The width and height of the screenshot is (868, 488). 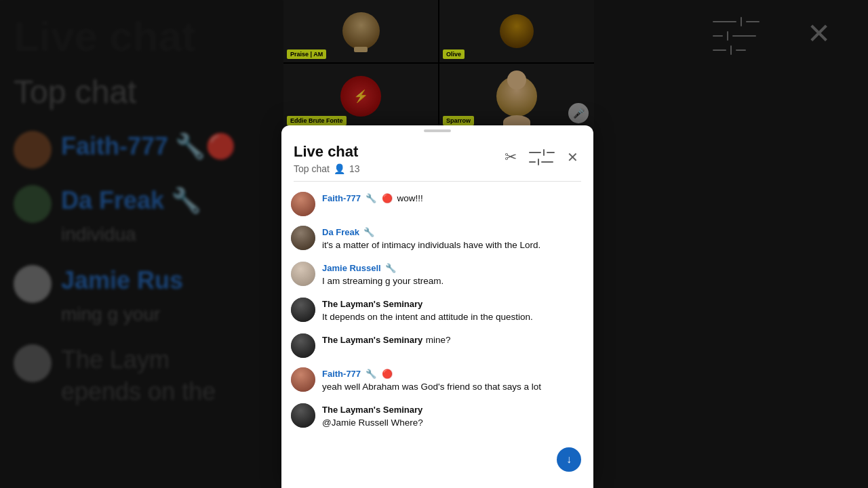 I want to click on msg-author-6: Faith-777, so click(x=342, y=374).